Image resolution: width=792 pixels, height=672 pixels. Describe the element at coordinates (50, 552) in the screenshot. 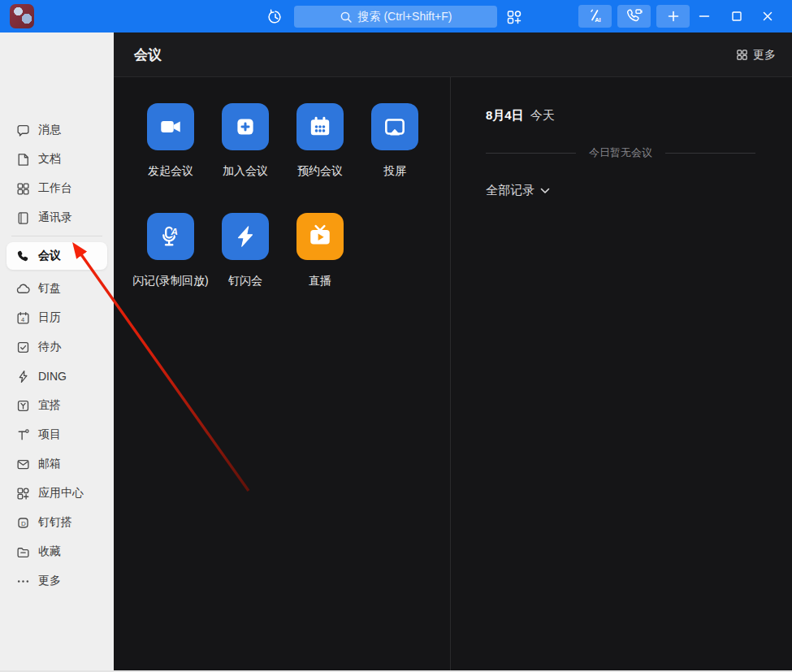

I see `sidebar-item-label: 收藏` at that location.